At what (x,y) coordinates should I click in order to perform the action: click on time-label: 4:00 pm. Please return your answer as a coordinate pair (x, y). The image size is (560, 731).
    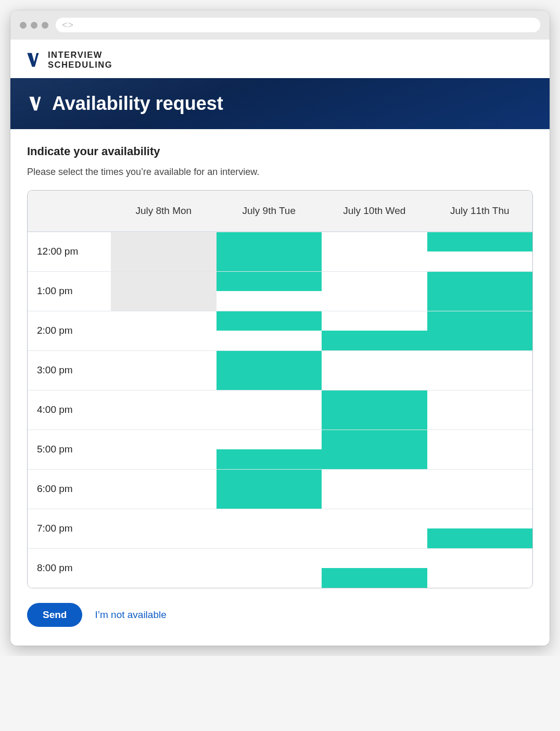
    Looking at the image, I should click on (69, 410).